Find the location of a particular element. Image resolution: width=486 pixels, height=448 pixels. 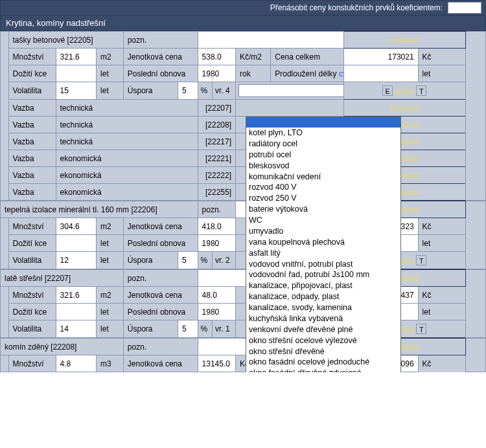

link-code: [22222] is located at coordinates (216, 175).